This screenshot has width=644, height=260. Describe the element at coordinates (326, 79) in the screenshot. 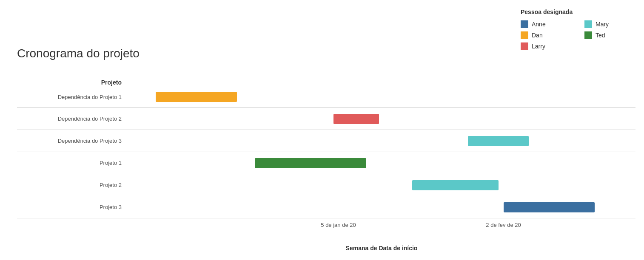

I see `col-header-row: Projeto` at that location.